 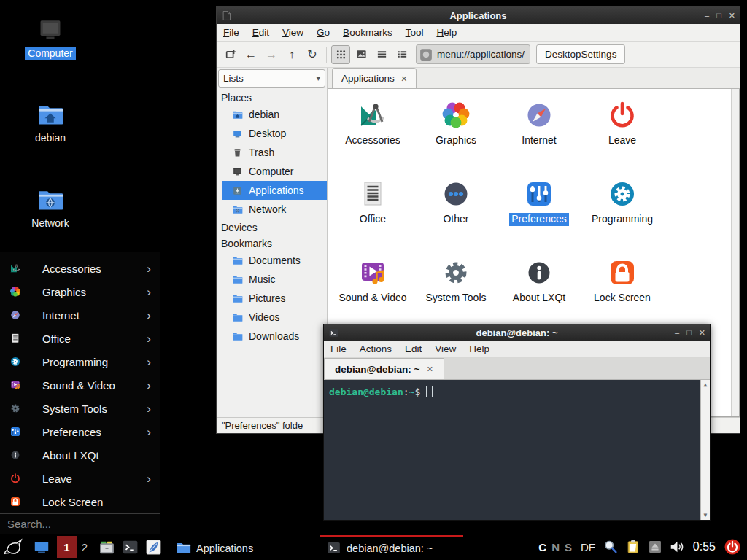 I want to click on app-item-programming: Programming, so click(x=622, y=216).